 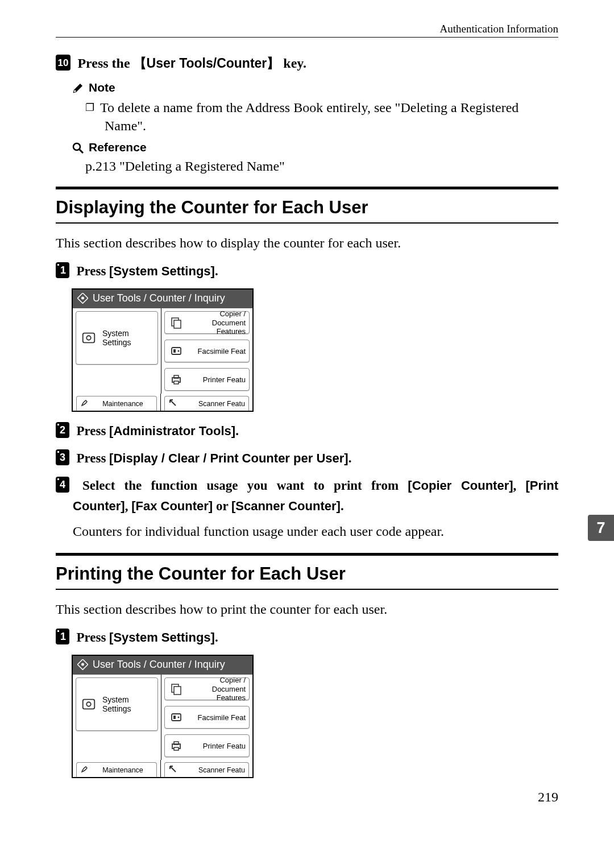 I want to click on panel2-title-bar: User Tools / Counter / Inquiry, so click(x=163, y=666).